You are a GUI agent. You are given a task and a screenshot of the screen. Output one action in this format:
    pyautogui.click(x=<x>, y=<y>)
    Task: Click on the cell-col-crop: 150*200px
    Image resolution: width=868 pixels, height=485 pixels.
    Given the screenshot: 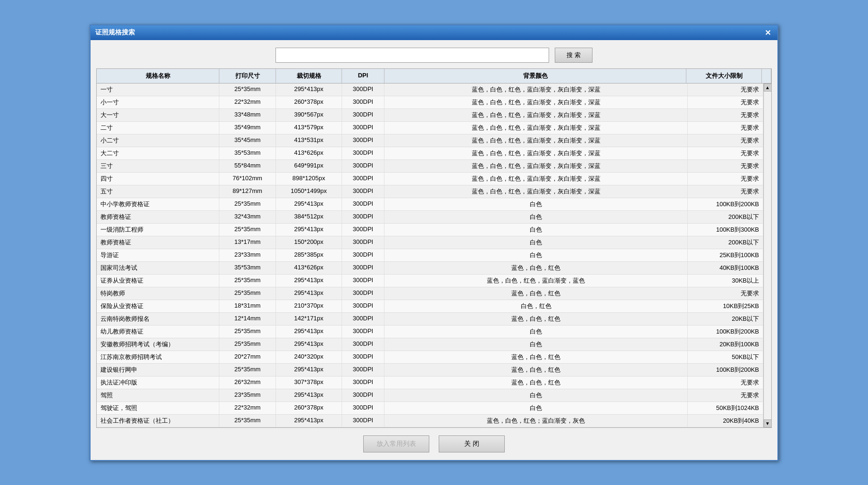 What is the action you would take?
    pyautogui.click(x=309, y=242)
    